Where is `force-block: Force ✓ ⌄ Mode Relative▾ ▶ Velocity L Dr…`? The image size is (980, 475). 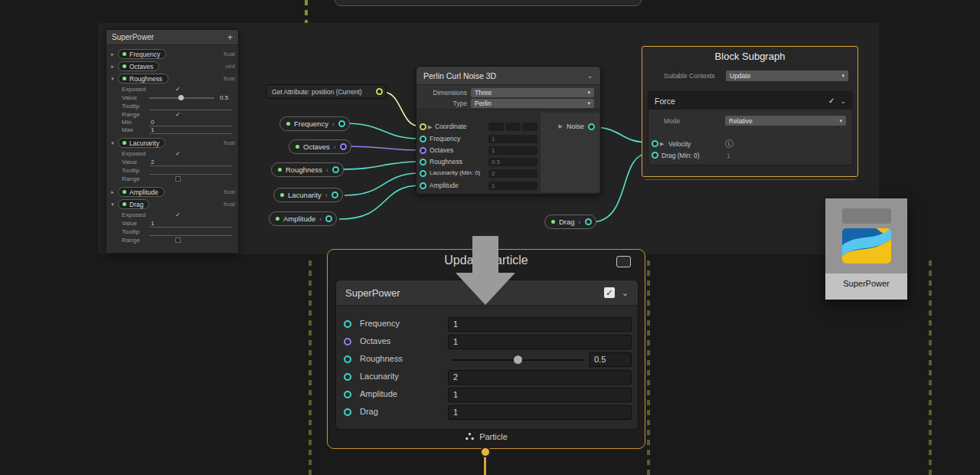 force-block: Force ✓ ⌄ Mode Relative▾ ▶ Velocity L Dr… is located at coordinates (750, 129).